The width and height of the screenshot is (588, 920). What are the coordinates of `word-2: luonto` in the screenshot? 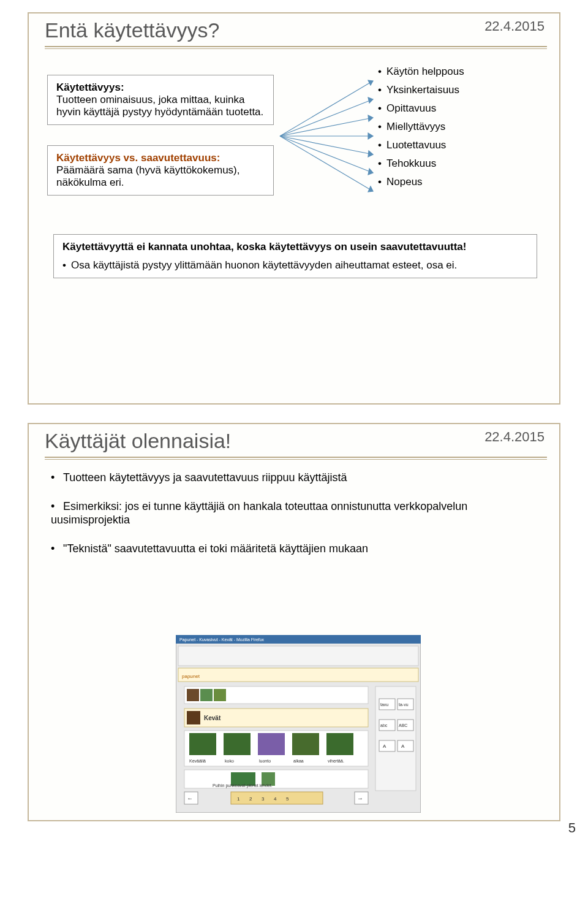 It's located at (265, 761).